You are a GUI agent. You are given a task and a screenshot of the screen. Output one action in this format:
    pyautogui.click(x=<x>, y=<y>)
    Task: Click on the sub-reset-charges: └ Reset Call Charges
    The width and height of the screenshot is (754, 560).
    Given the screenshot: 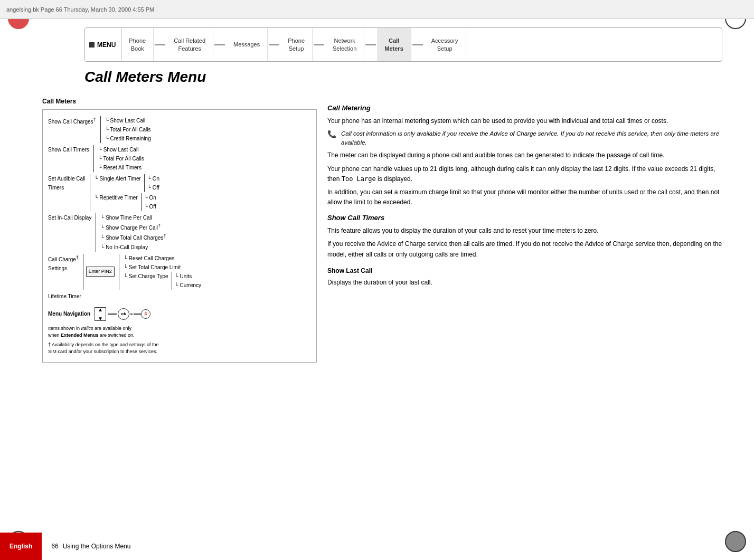 What is the action you would take?
    pyautogui.click(x=163, y=259)
    